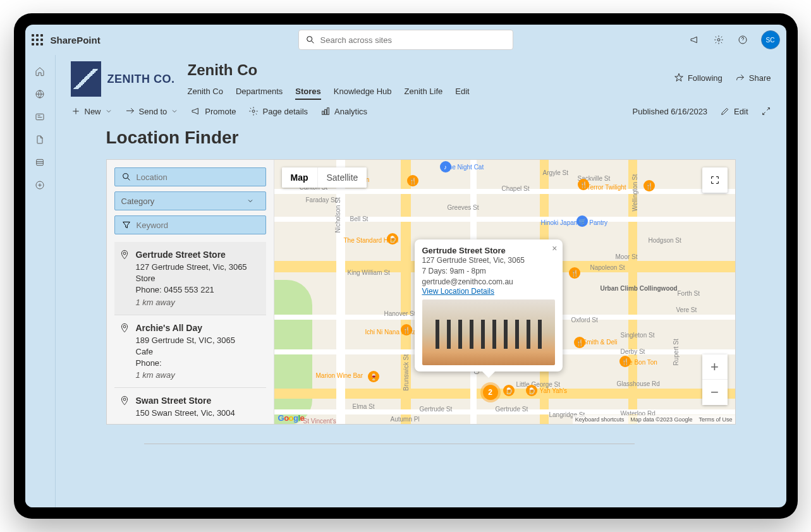  What do you see at coordinates (40, 185) in the screenshot?
I see `add-circle-icon` at bounding box center [40, 185].